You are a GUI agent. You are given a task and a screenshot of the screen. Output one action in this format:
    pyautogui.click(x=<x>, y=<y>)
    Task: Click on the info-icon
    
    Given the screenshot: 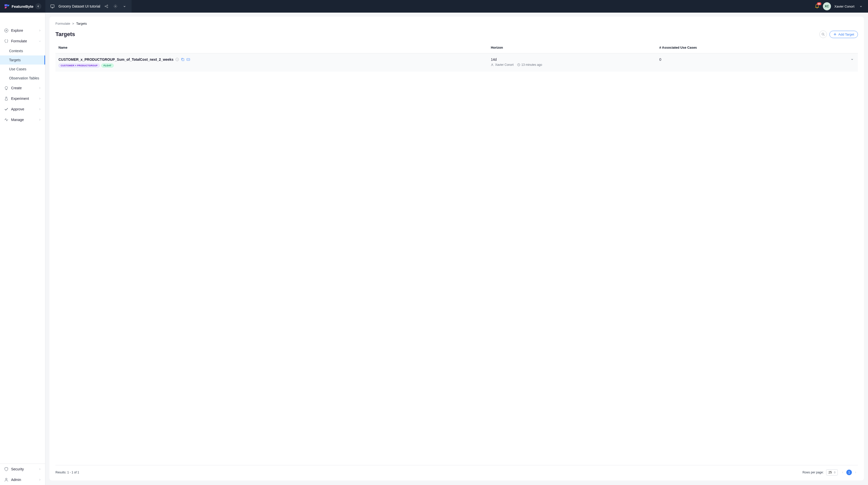 What is the action you would take?
    pyautogui.click(x=177, y=59)
    